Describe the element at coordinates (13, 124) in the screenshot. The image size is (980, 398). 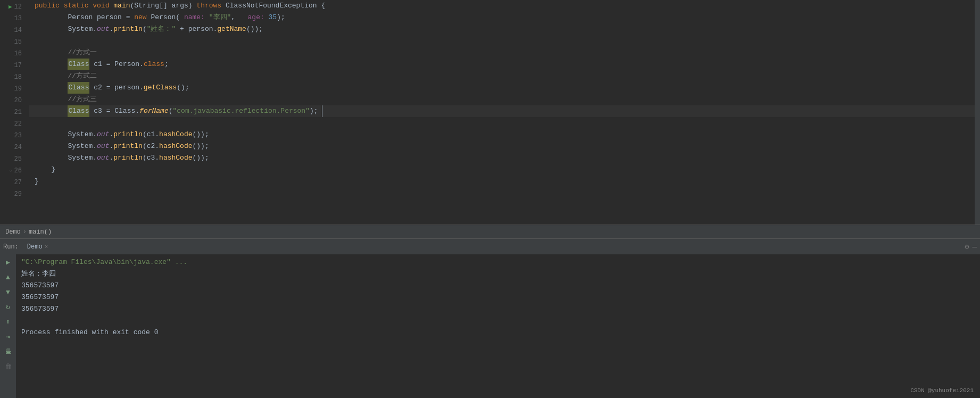
I see `gutter-line-22: 22` at that location.